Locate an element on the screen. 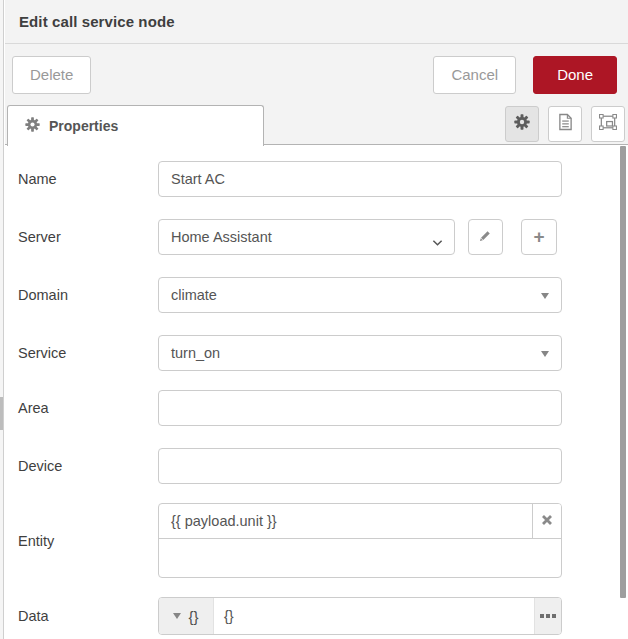 This screenshot has height=639, width=628. service-label: Service is located at coordinates (82, 353).